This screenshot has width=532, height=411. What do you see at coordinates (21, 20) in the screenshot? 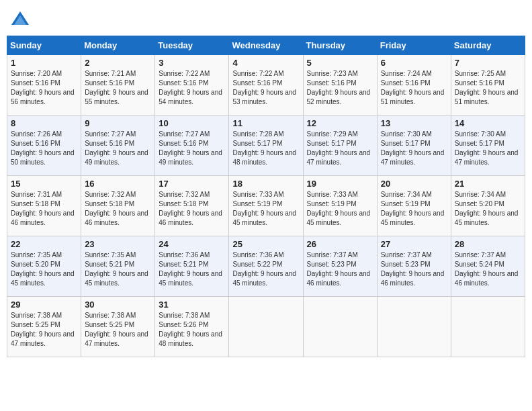
I see `logo` at bounding box center [21, 20].